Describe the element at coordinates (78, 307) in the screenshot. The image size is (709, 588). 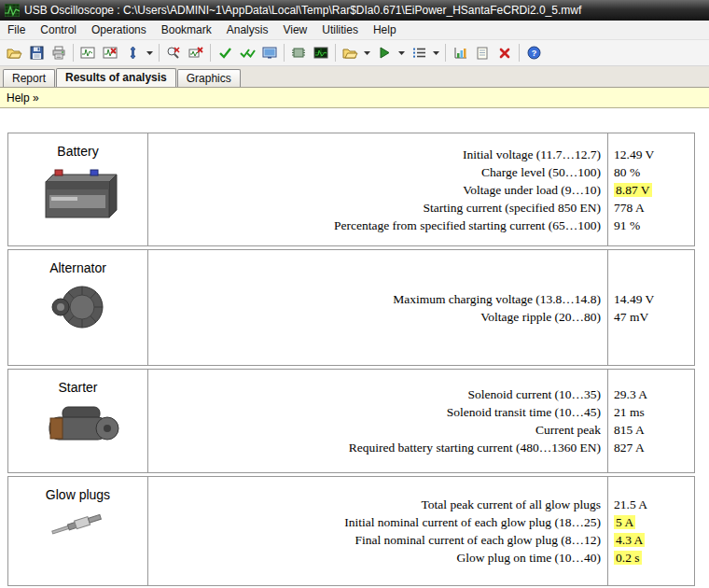
I see `alternator-image` at that location.